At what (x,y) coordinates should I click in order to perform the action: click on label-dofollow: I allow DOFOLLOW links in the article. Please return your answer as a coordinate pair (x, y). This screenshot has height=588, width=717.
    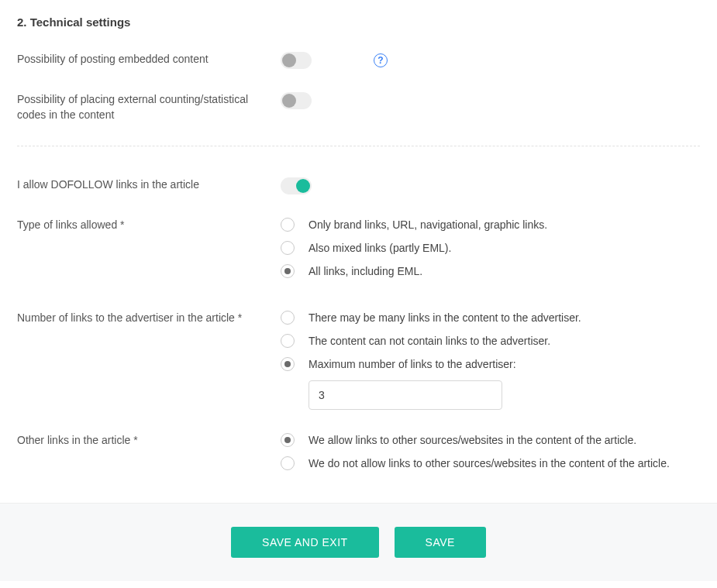
    Looking at the image, I should click on (149, 185).